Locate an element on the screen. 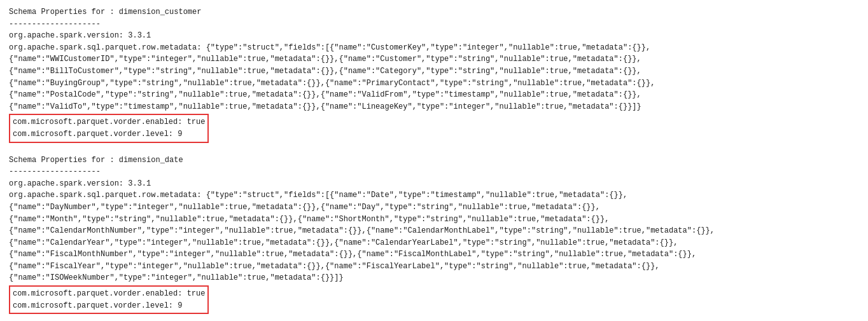 This screenshot has height=321, width=868. metadata-line: {"name":"ISOWeekNumber","type":"integer"… is located at coordinates (434, 278).